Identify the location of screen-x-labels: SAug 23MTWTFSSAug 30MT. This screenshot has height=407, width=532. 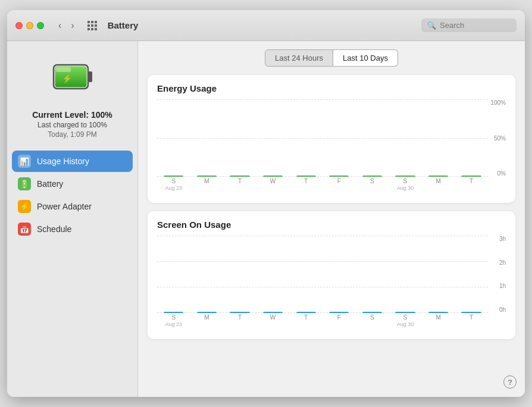
(323, 322).